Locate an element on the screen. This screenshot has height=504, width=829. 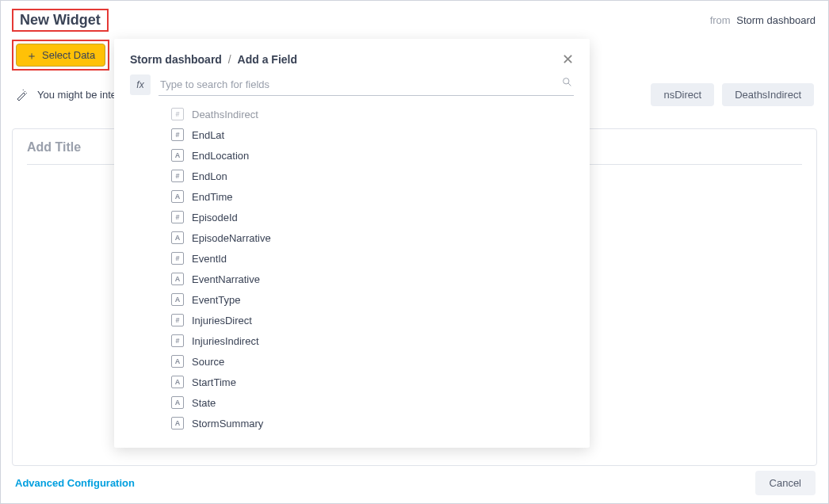
page-title-highlight-box: New Widget is located at coordinates (60, 21).